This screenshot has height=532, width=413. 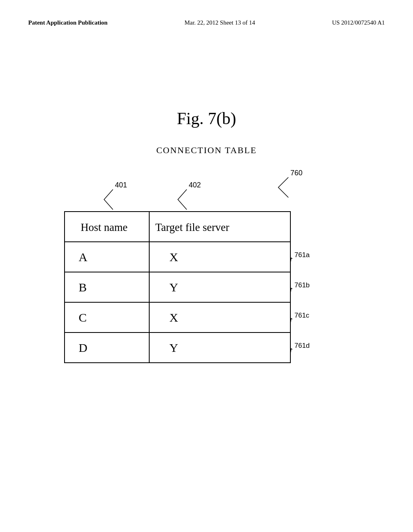 What do you see at coordinates (192, 227) in the screenshot?
I see `col2-header-text: Target file server` at bounding box center [192, 227].